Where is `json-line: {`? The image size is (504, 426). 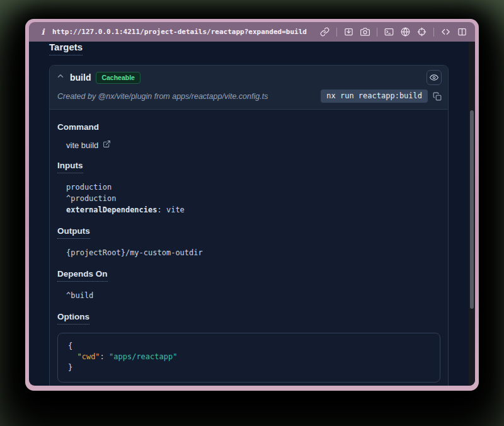 json-line: { is located at coordinates (249, 347).